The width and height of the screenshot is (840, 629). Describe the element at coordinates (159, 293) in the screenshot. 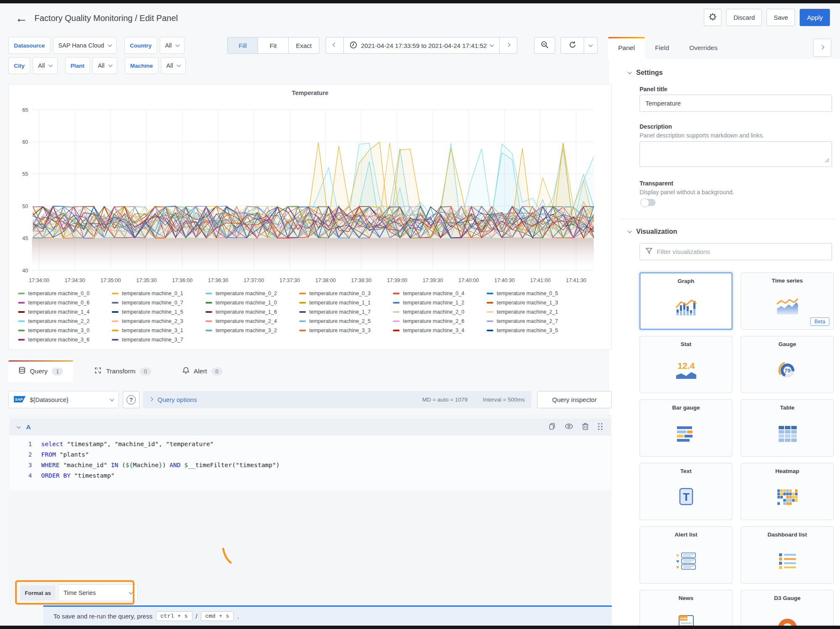

I see `legend-item-temperature-machine-0-1: temperature machine_0_1` at that location.